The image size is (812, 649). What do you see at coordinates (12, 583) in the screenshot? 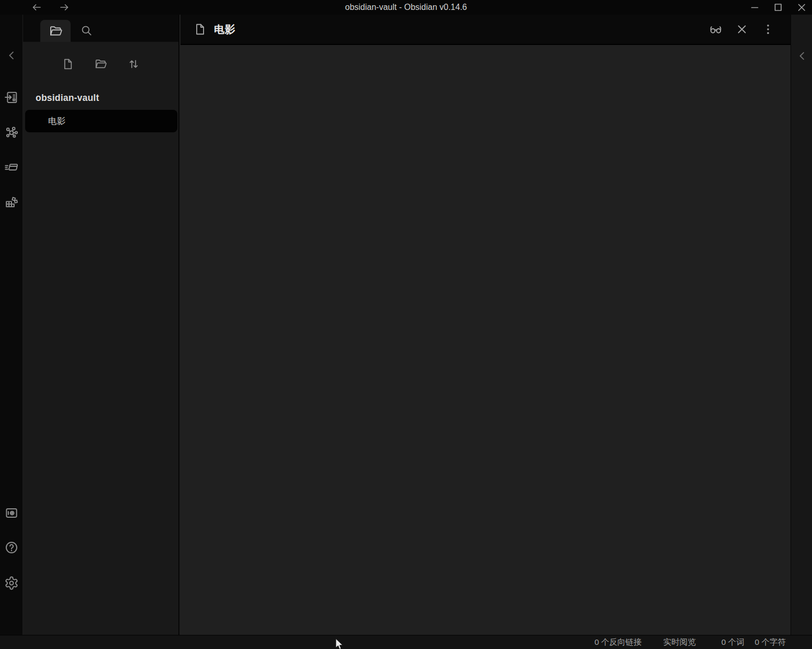
I see `settings-gear-icon` at bounding box center [12, 583].